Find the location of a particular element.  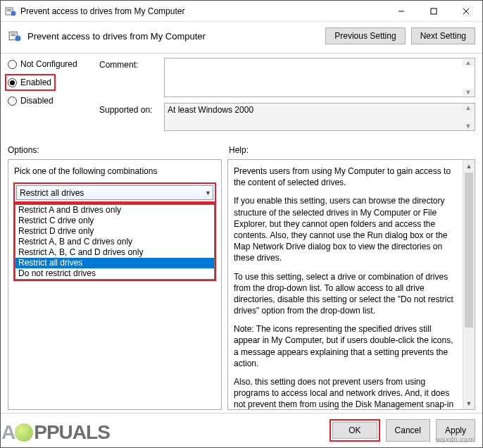

highlight-enabled: Enabled is located at coordinates (30, 82).